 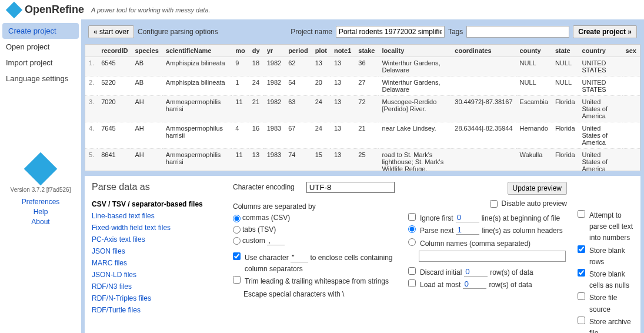 I want to click on column-header, so click(x=92, y=51).